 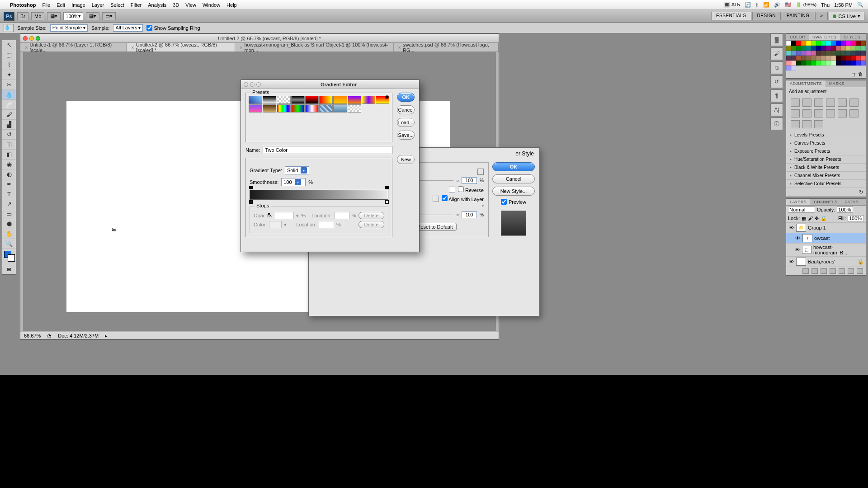 What do you see at coordinates (372, 216) in the screenshot?
I see `ge-delete-opacity-button: Delete` at bounding box center [372, 216].